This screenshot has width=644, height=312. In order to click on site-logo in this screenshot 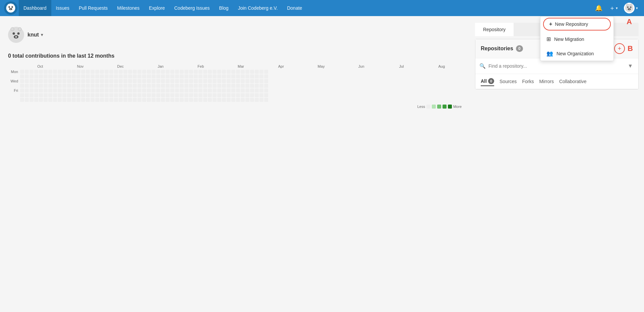, I will do `click(11, 8)`.